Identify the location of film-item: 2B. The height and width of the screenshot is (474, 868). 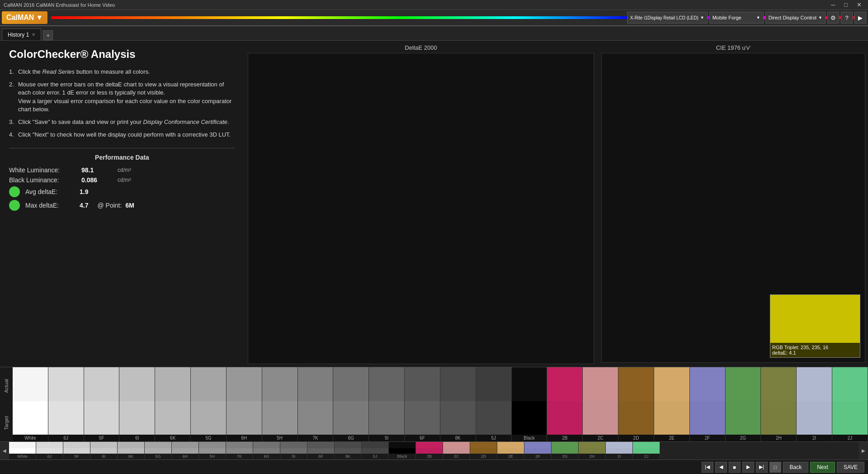
(429, 450).